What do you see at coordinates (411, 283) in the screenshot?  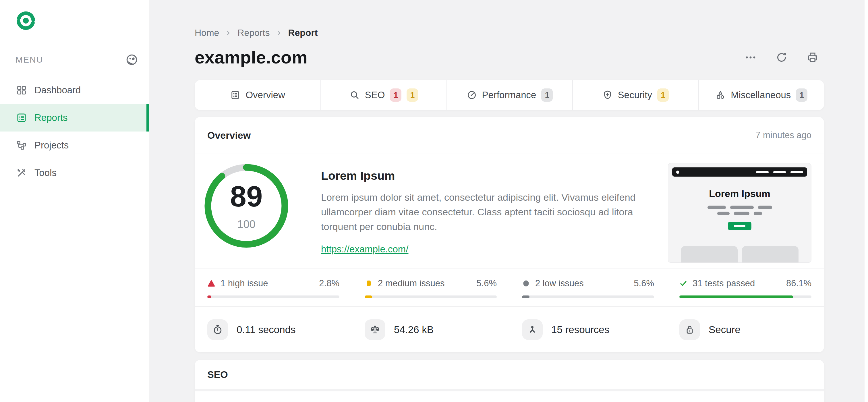 I see `stat-label: 2 medium issues` at bounding box center [411, 283].